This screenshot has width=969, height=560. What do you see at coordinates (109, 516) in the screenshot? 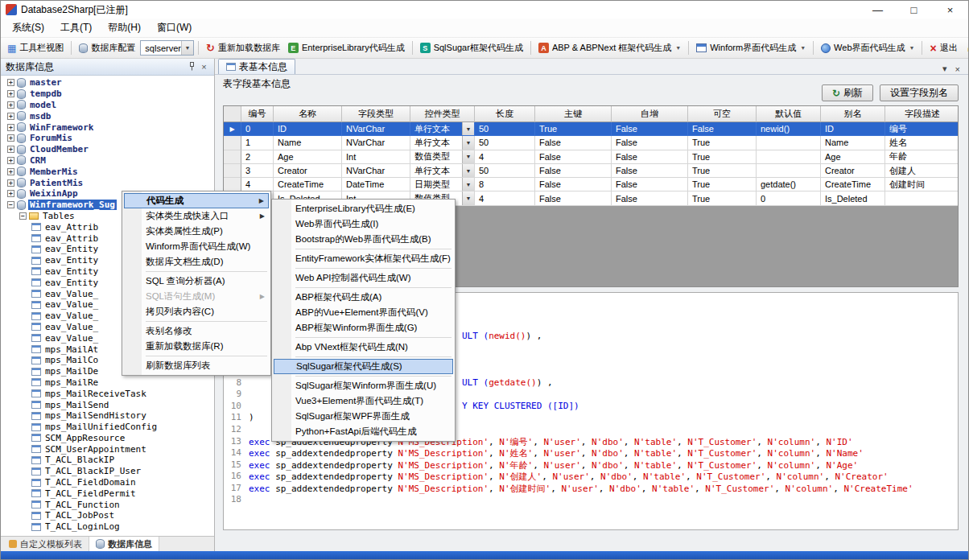
I see `tree-item-table: T_ACL_JobPost` at bounding box center [109, 516].